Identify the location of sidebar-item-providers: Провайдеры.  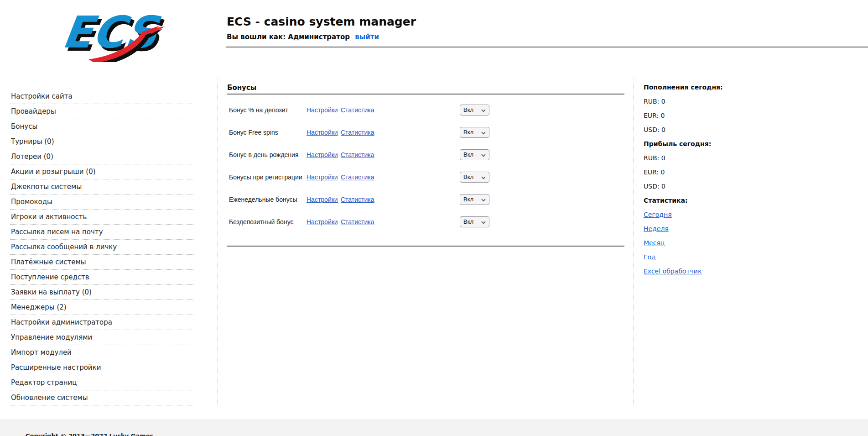
(103, 111).